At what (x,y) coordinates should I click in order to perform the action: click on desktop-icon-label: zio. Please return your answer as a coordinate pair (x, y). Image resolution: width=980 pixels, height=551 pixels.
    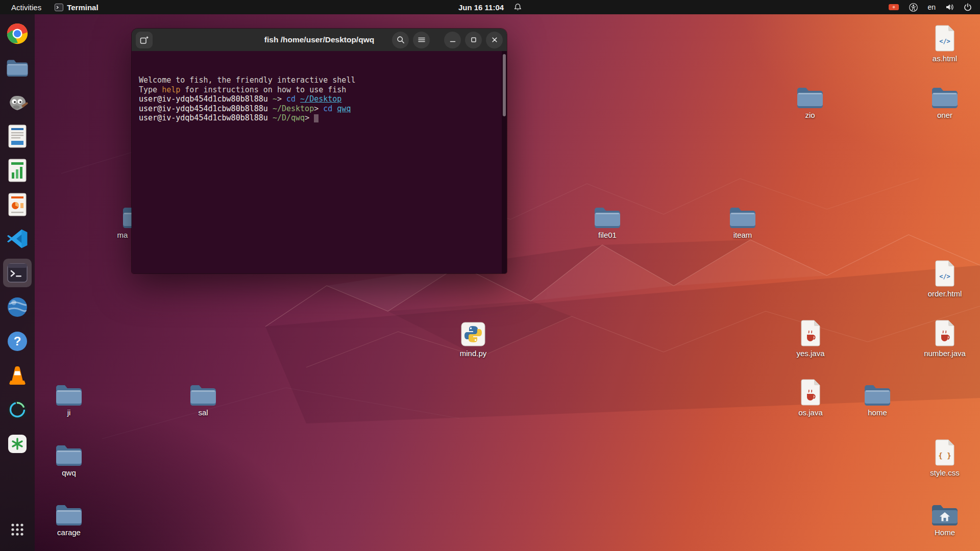
    Looking at the image, I should click on (810, 115).